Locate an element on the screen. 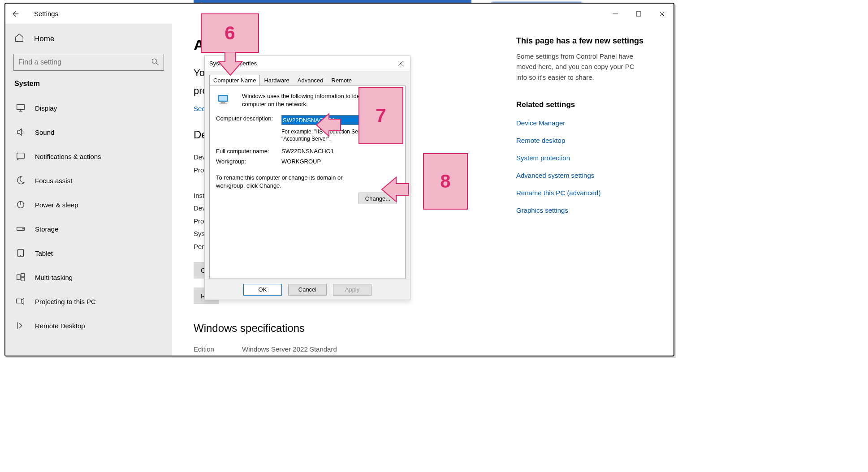 This screenshot has height=472, width=868. apply-button: Apply is located at coordinates (352, 290).